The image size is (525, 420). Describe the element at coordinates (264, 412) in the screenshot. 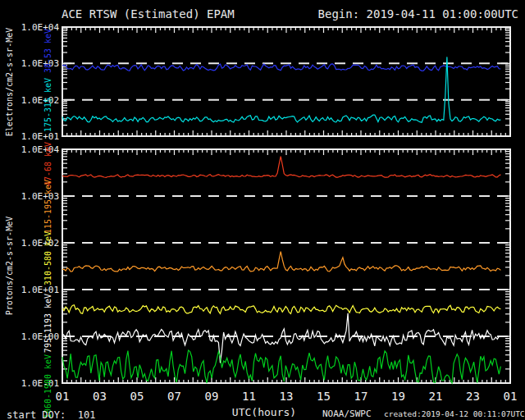

I see `x-axis-title: UTC(hours)` at that location.